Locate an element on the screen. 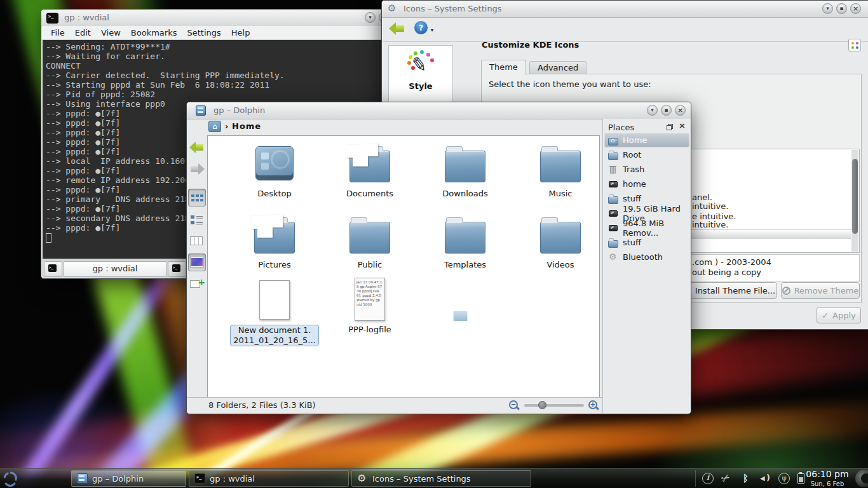 This screenshot has height=488, width=868. home-icon: ⌂ is located at coordinates (215, 126).